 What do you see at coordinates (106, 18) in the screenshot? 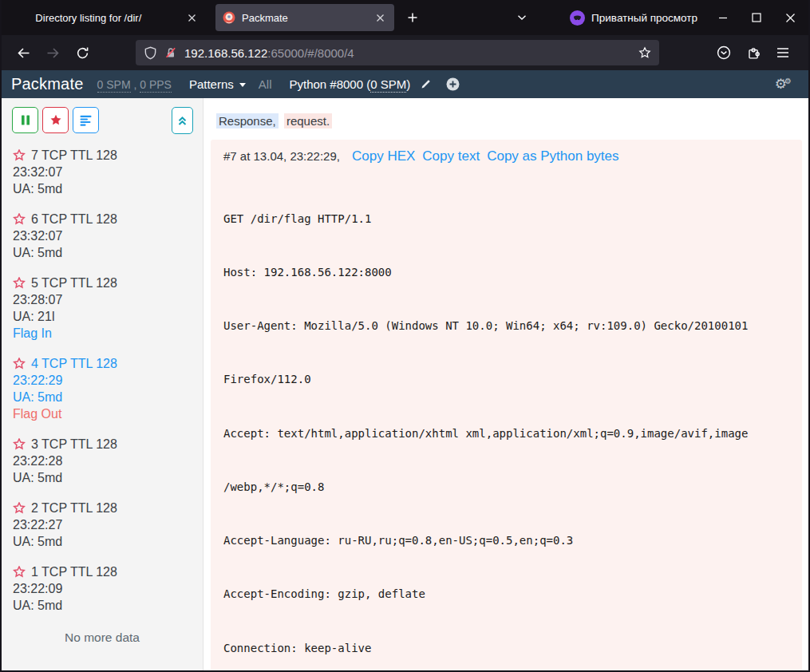
I see `tab-directory-listing: Directory listing for /dir/` at bounding box center [106, 18].